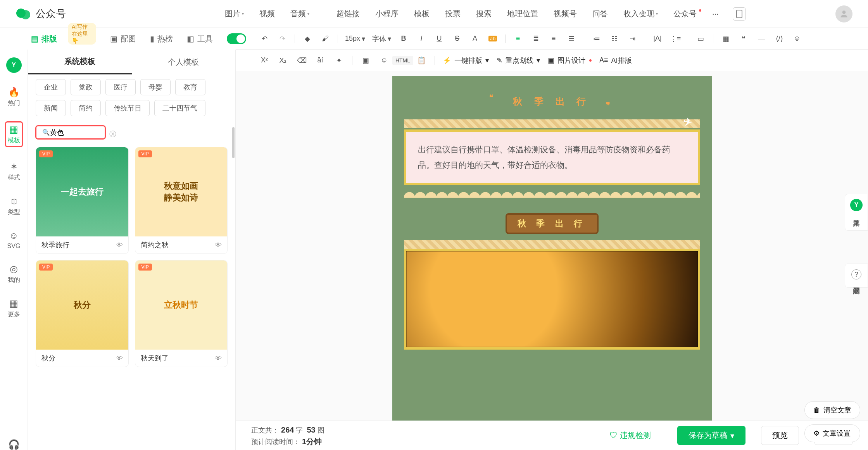  I want to click on progress-icon: ▭, so click(701, 39).